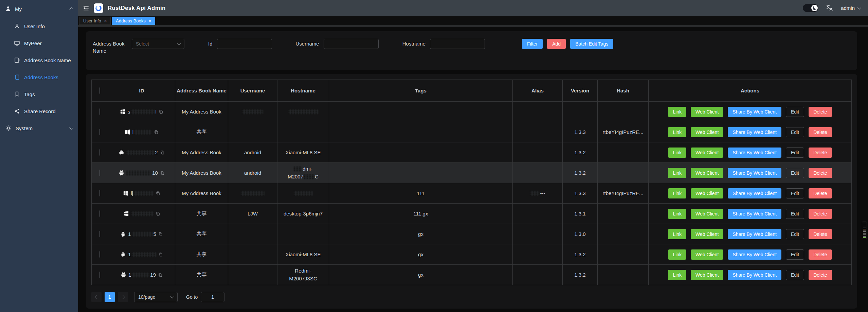 This screenshot has width=868, height=312. I want to click on username-input, so click(351, 44).